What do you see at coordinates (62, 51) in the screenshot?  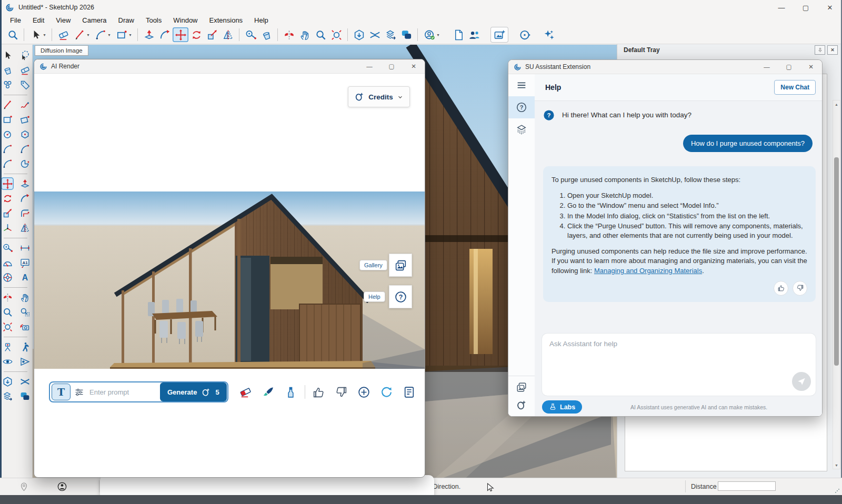 I see `scene-tab-diffusion-image: Diffusion Image` at bounding box center [62, 51].